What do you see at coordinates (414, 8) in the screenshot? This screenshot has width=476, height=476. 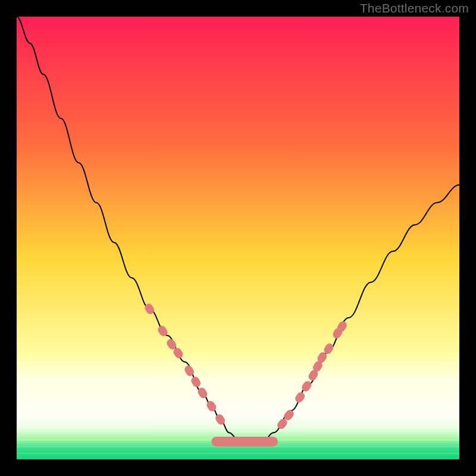 I see `watermark-text: TheBottleneck.com` at bounding box center [414, 8].